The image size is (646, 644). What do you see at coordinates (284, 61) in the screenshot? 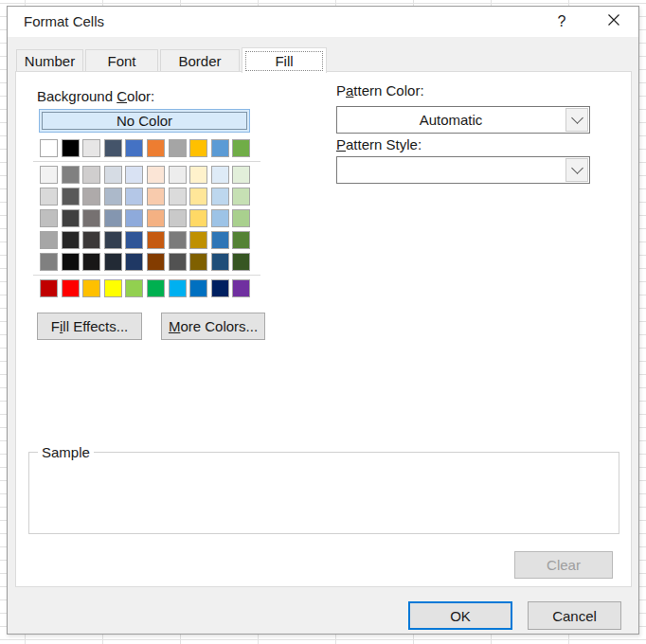
I see `tab-focus-rect: Fill` at bounding box center [284, 61].